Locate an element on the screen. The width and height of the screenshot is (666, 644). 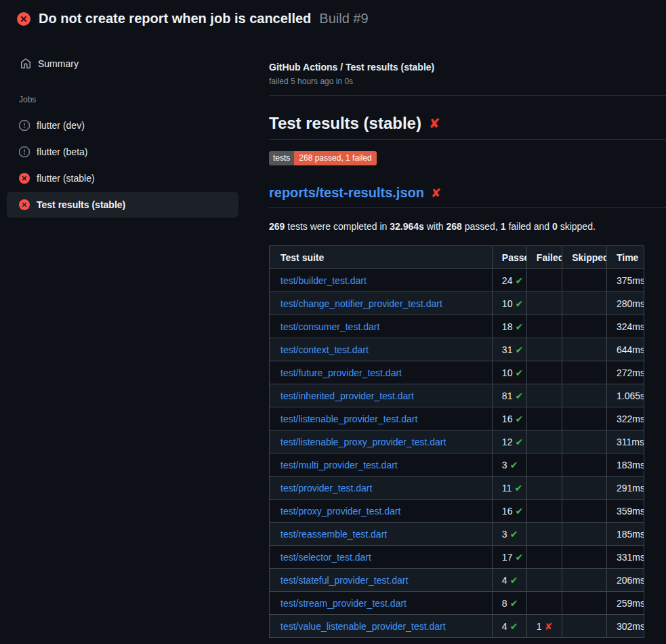
test-suite-cell: test/provider_test.dart is located at coordinates (381, 488).